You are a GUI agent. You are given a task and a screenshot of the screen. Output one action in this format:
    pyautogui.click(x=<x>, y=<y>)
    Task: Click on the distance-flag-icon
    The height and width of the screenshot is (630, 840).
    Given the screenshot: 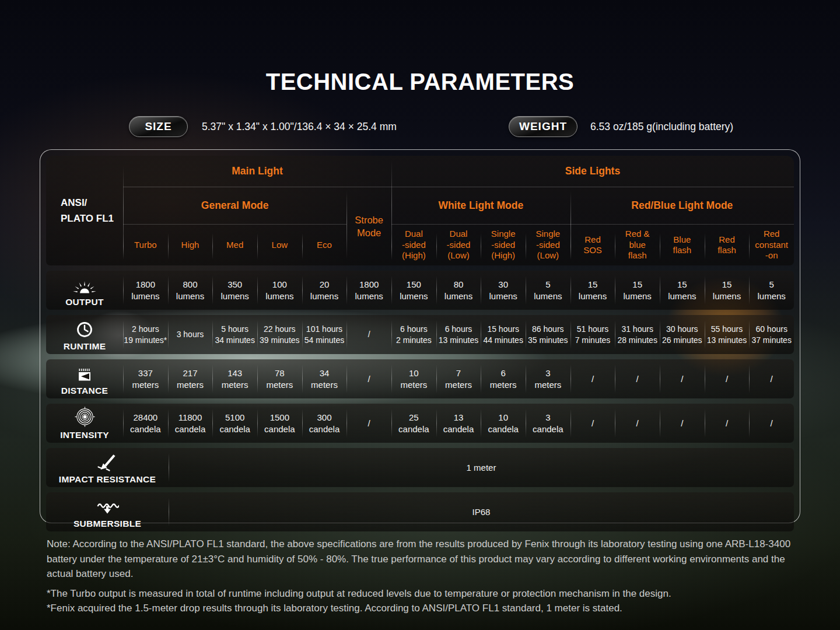 What is the action you would take?
    pyautogui.click(x=85, y=372)
    